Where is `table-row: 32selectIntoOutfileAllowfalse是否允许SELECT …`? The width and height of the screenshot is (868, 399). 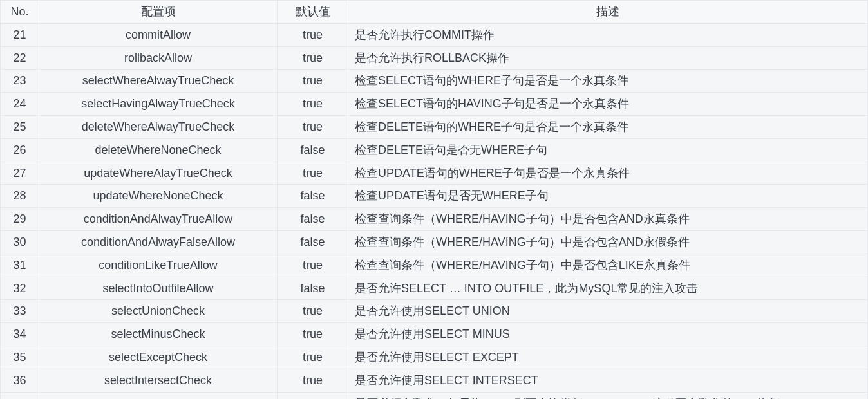 table-row: 32selectIntoOutfileAllowfalse是否允许SELECT … is located at coordinates (434, 288).